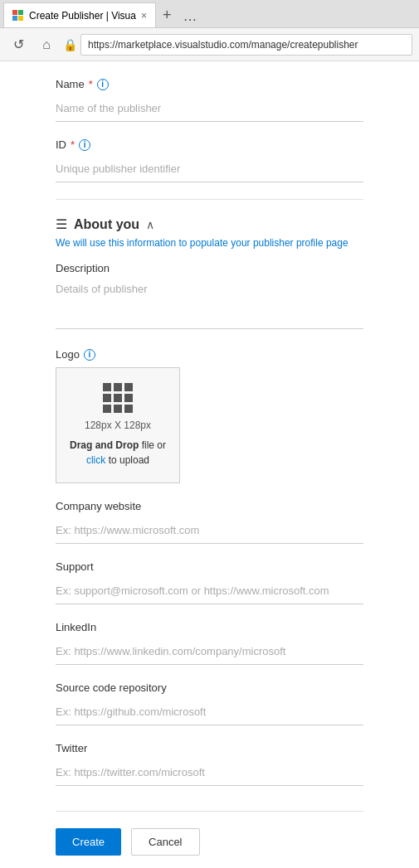  I want to click on home-button: ⌂, so click(46, 45).